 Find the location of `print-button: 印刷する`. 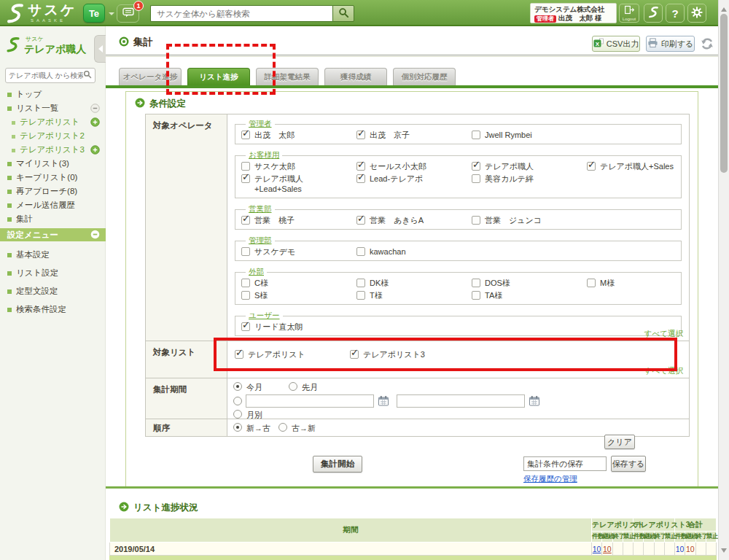

print-button: 印刷する is located at coordinates (671, 44).